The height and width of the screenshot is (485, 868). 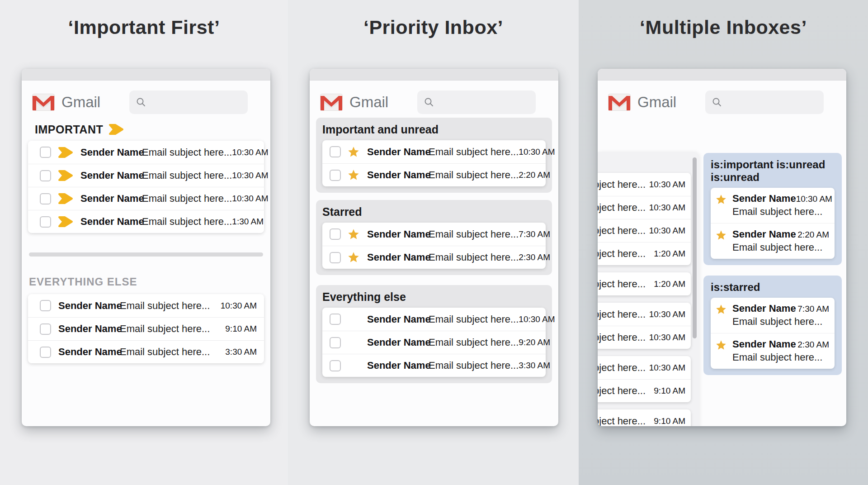 I want to click on window-titlebar, so click(x=146, y=75).